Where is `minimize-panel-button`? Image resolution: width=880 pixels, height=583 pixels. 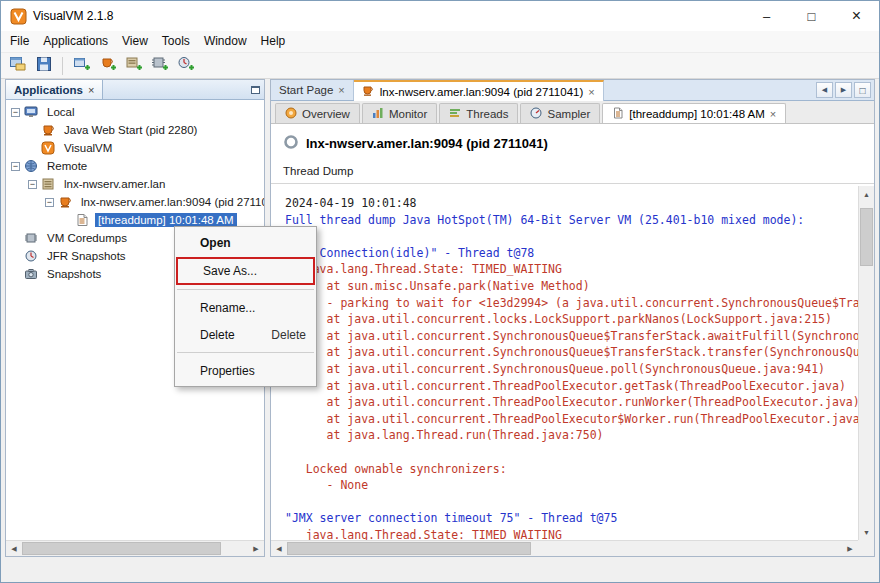
minimize-panel-button is located at coordinates (255, 90).